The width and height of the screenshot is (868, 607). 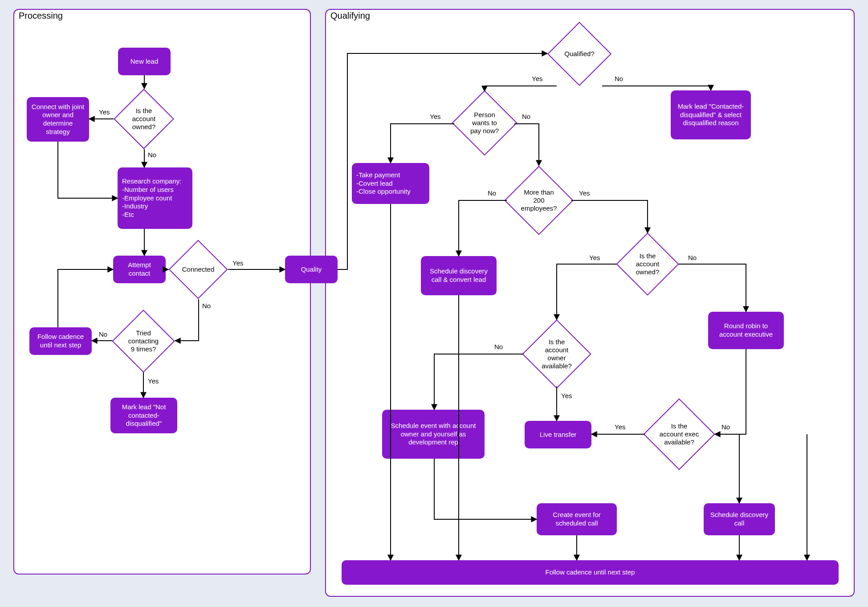 What do you see at coordinates (207, 306) in the screenshot?
I see `lbl-connected-no: No` at bounding box center [207, 306].